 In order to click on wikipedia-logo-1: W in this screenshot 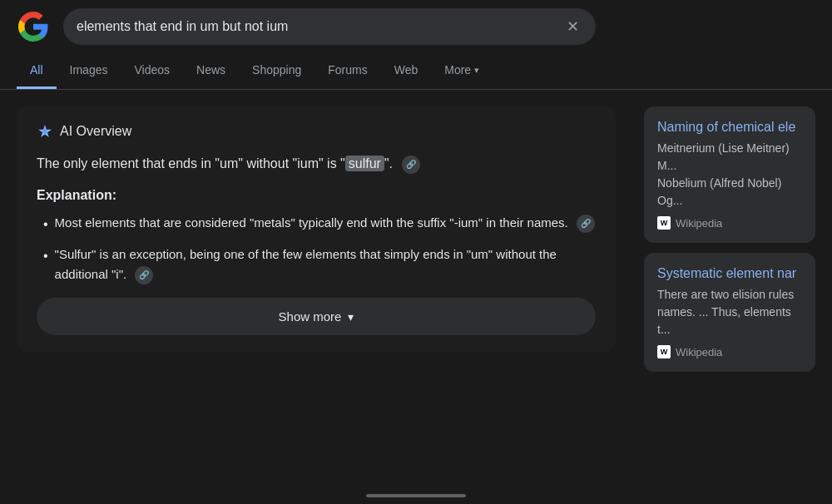, I will do `click(664, 223)`.